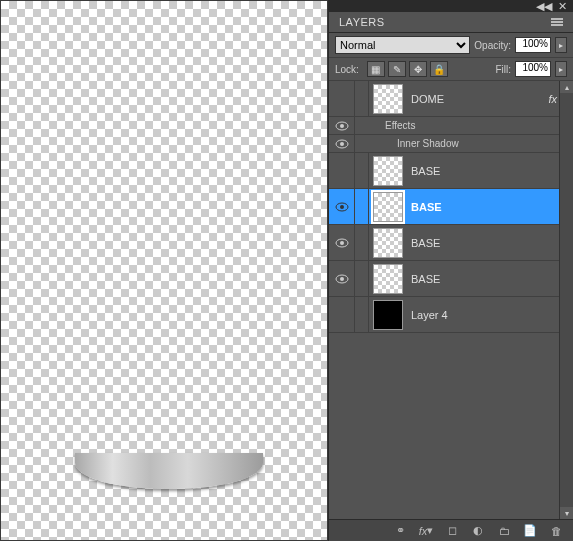 This screenshot has width=573, height=541. I want to click on layers-tab: LAYERS, so click(362, 22).